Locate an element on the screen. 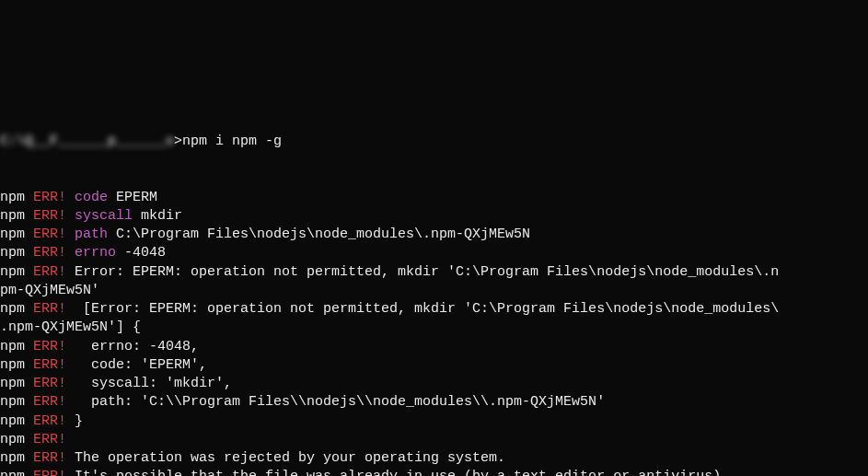  err-message: code: 'EPERM', is located at coordinates (136, 365).